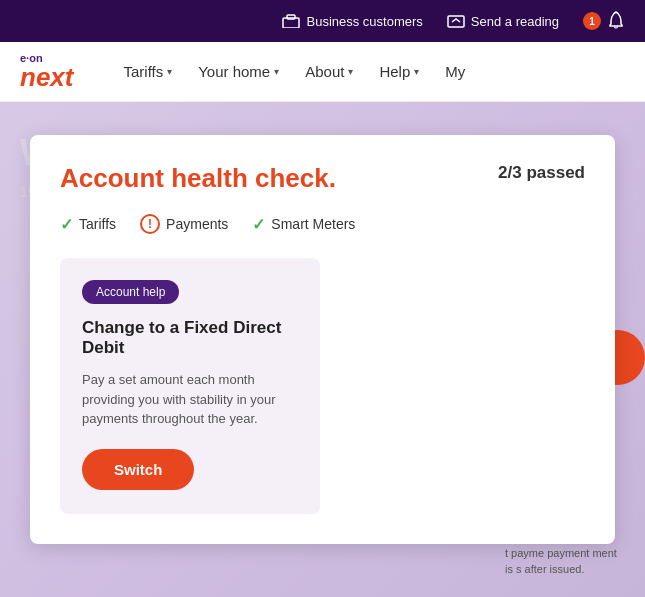 This screenshot has height=597, width=645. I want to click on check-tariffs: ✓ Tariffs, so click(88, 224).